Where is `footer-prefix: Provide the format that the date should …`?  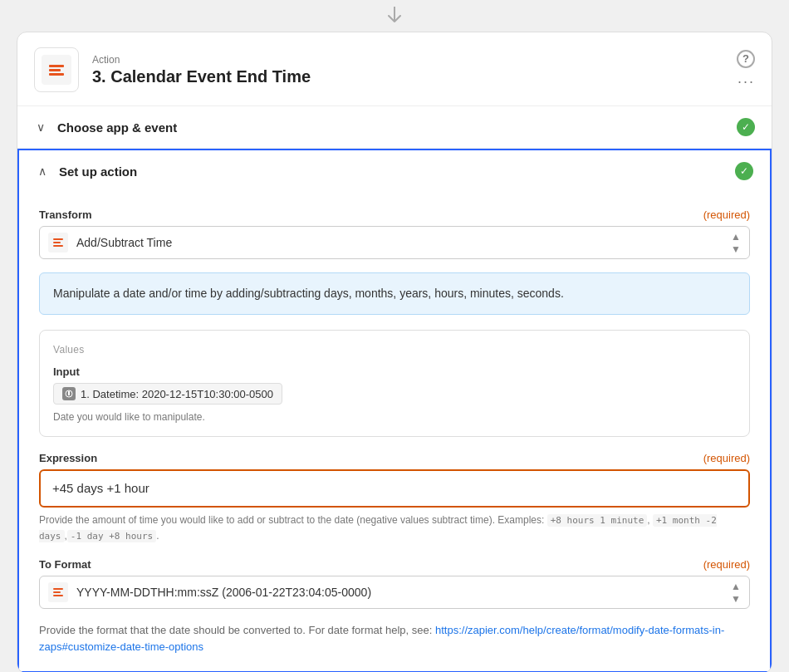 footer-prefix: Provide the format that the date should … is located at coordinates (236, 630).